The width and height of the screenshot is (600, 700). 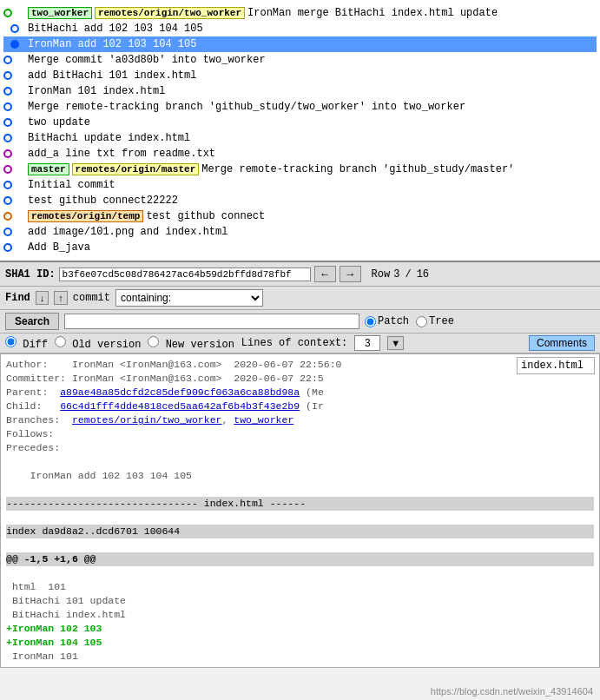 What do you see at coordinates (30, 274) in the screenshot?
I see `sha1-label: SHA1 ID:` at bounding box center [30, 274].